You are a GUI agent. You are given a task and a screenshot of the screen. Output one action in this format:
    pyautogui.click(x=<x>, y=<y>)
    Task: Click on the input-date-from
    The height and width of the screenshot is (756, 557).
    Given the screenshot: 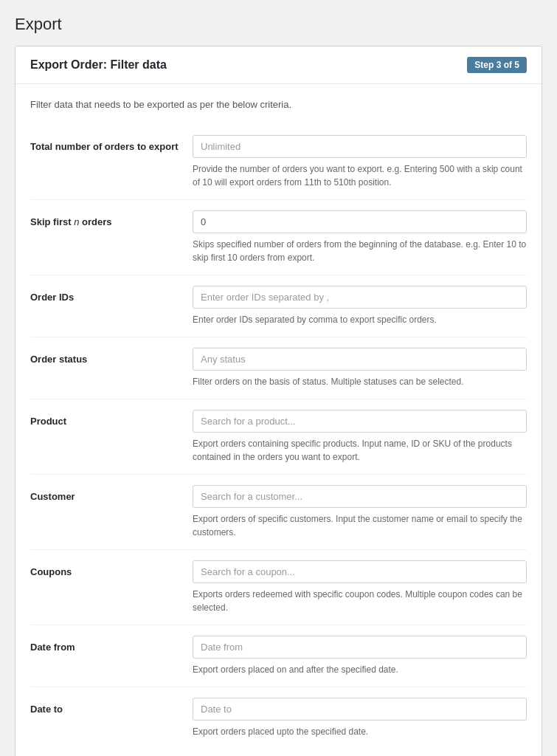 What is the action you would take?
    pyautogui.click(x=360, y=647)
    